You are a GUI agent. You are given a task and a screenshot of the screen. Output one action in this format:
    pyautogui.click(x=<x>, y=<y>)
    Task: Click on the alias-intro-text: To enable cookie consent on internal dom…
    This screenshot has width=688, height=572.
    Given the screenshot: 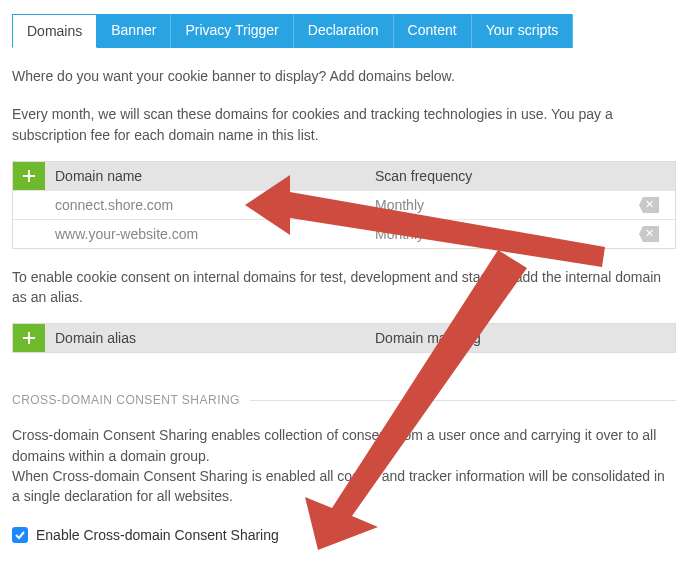 What is the action you would take?
    pyautogui.click(x=344, y=288)
    